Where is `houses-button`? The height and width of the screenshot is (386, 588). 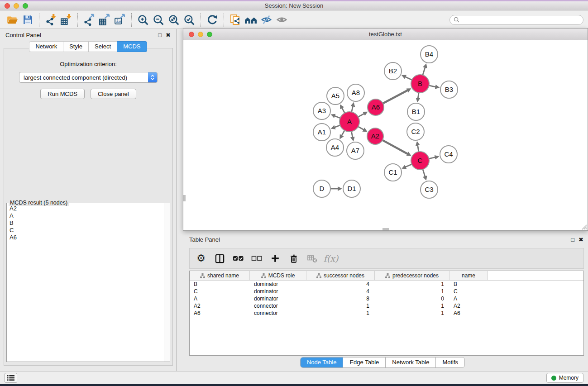
houses-button is located at coordinates (251, 20).